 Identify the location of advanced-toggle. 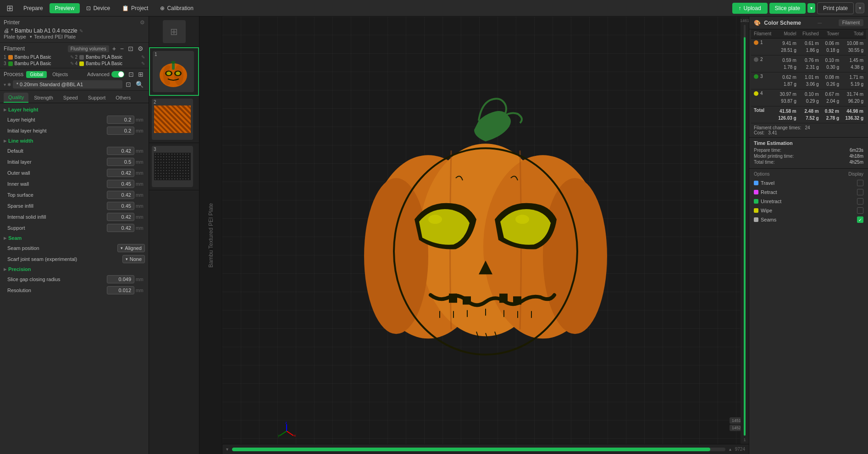
(118, 74).